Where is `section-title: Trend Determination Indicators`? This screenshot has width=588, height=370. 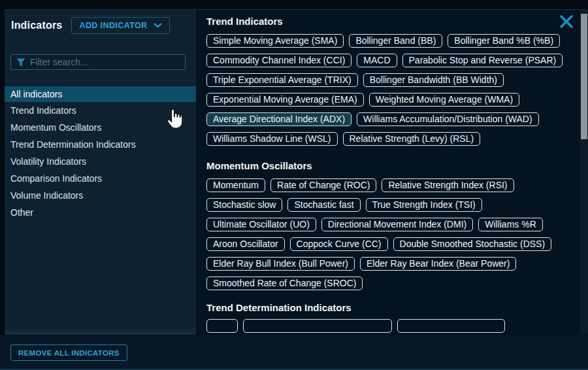 section-title: Trend Determination Indicators is located at coordinates (390, 308).